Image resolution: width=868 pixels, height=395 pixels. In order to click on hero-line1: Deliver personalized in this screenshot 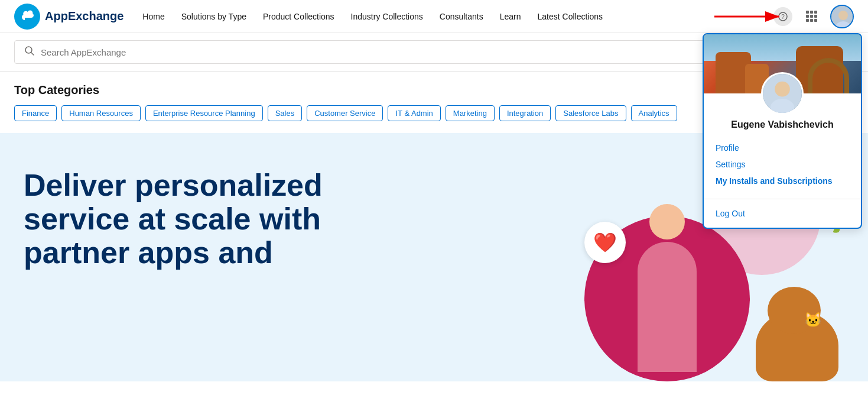, I will do `click(173, 185)`.